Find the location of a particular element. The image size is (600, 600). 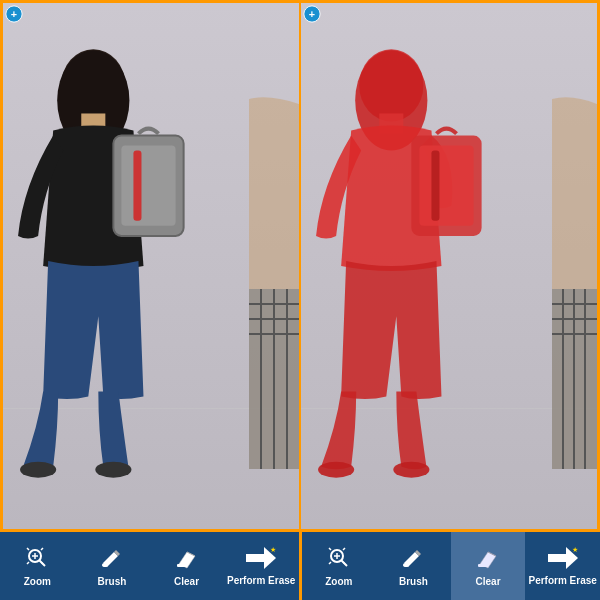

left-corner-icon: + is located at coordinates (14, 14).